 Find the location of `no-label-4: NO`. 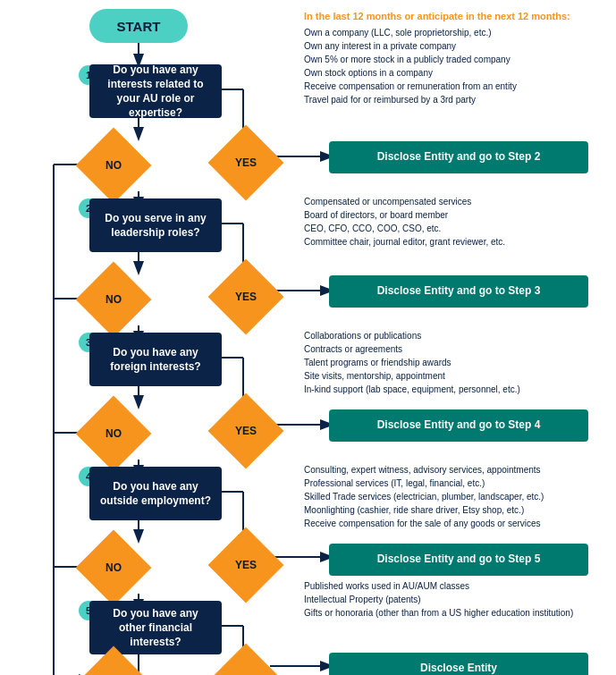

no-label-4: NO is located at coordinates (114, 568).